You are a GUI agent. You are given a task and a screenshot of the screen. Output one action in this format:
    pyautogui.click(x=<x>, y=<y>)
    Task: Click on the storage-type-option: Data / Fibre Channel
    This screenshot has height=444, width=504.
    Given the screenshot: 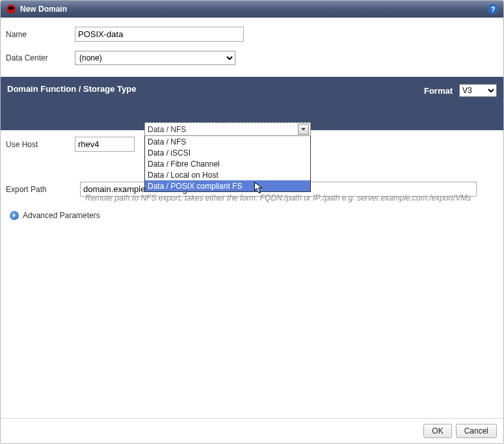 What is the action you would take?
    pyautogui.click(x=228, y=164)
    